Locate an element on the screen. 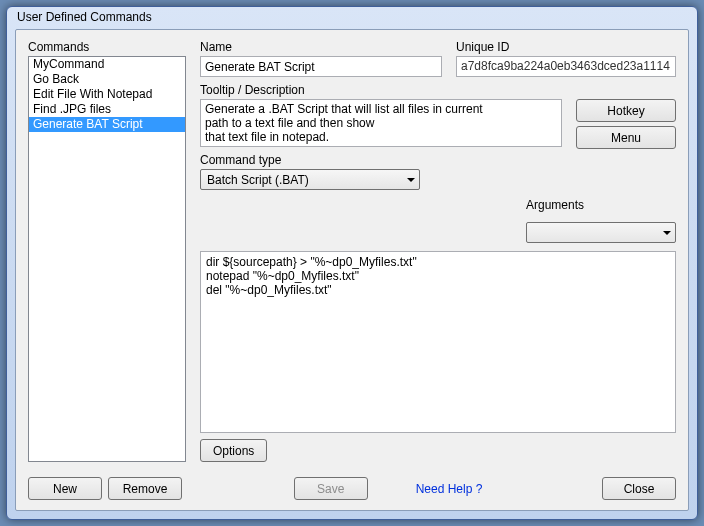  cmdtype-value: Batch Script (.BAT) is located at coordinates (258, 180).